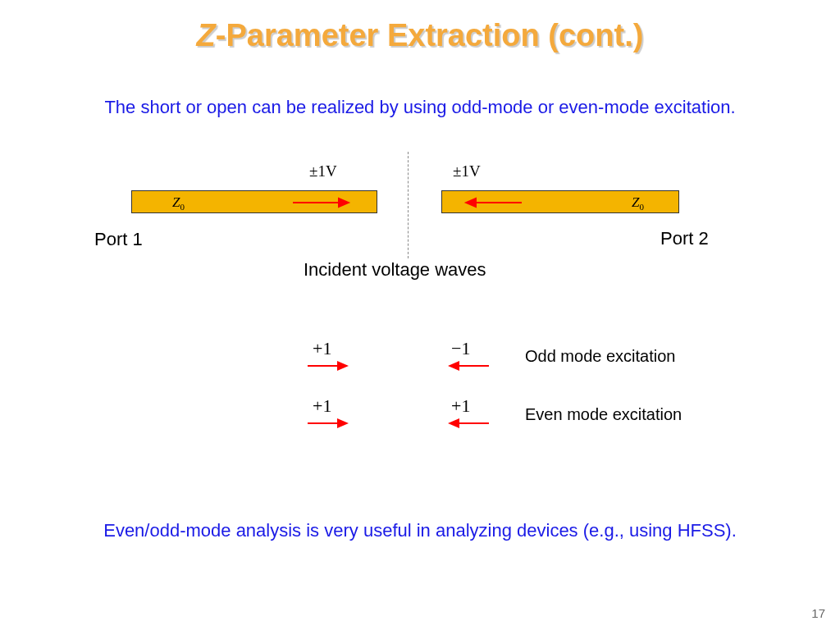  What do you see at coordinates (395, 270) in the screenshot?
I see `diagram-caption: Incident voltage waves` at bounding box center [395, 270].